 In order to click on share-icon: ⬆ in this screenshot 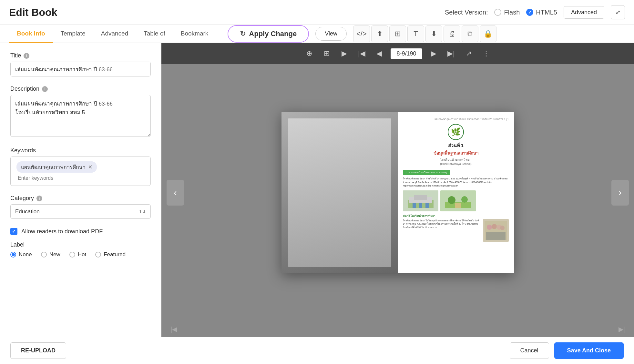, I will do `click(380, 34)`.